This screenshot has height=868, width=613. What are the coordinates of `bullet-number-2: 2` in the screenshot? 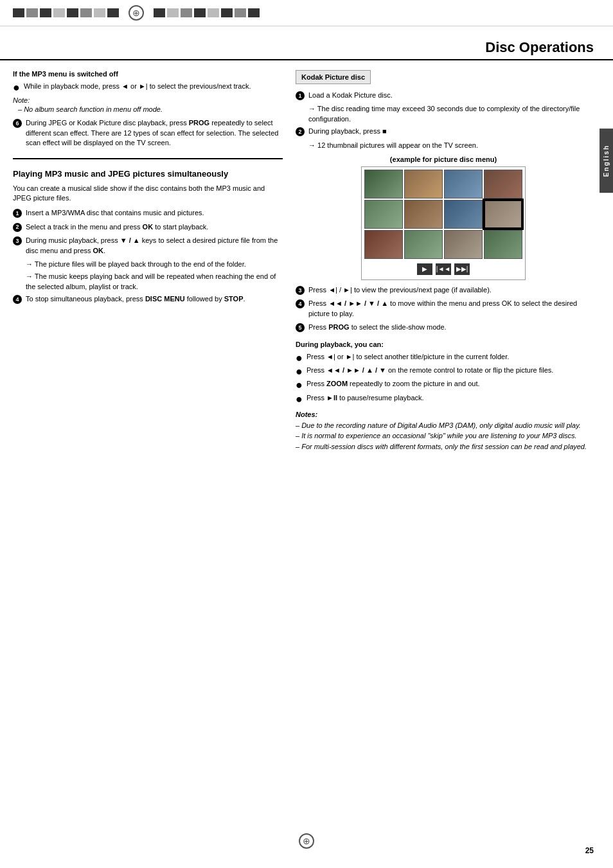 It's located at (17, 227).